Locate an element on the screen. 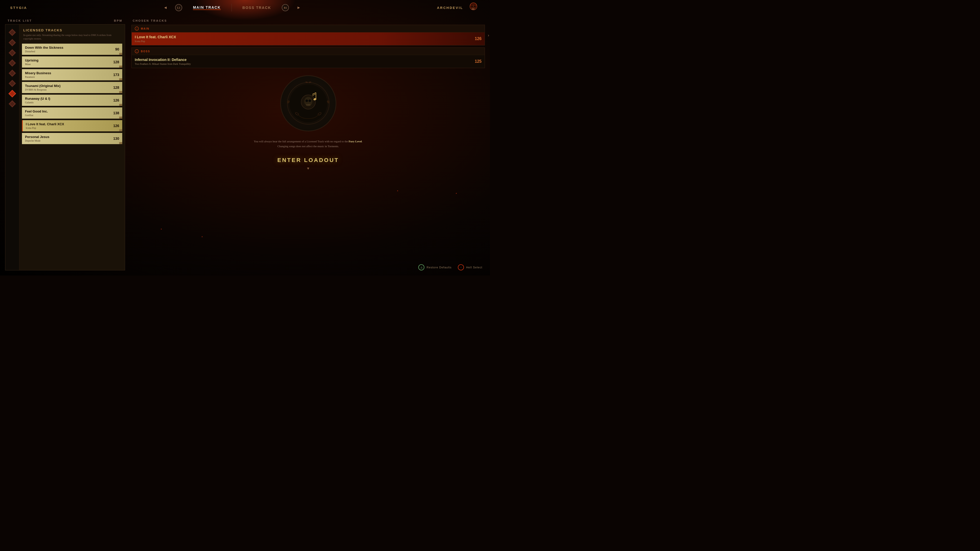  track-list-header: TRACK LIST BPM is located at coordinates (65, 21).